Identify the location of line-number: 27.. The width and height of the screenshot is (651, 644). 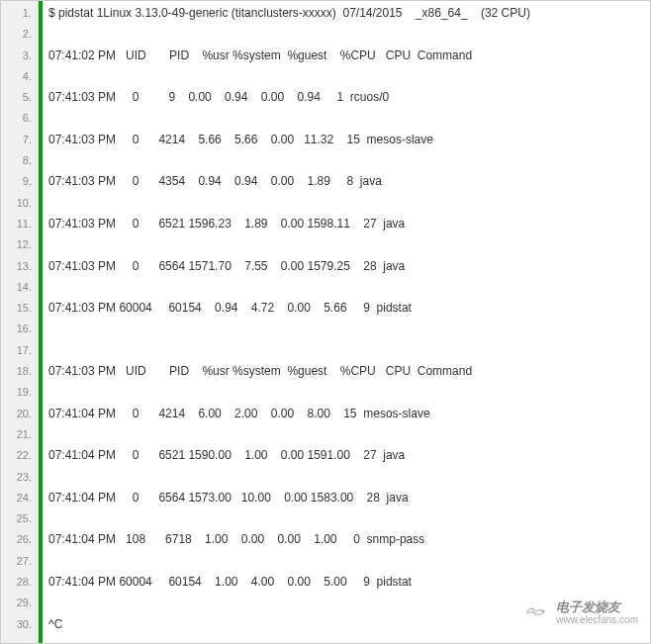
(20, 562).